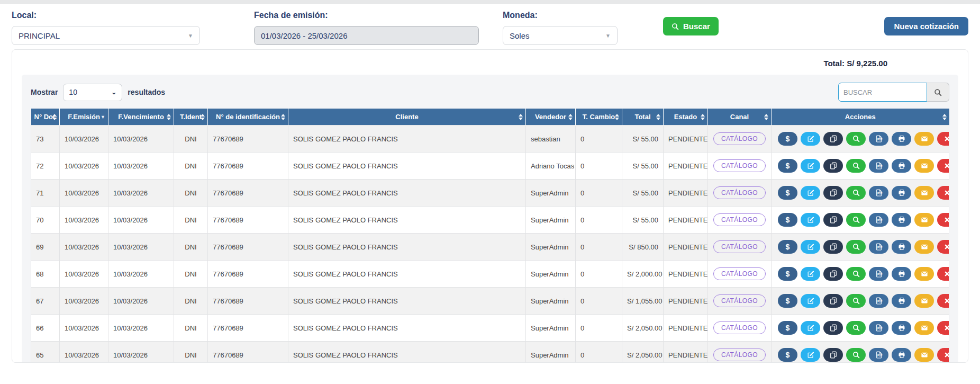  I want to click on cell-acciones: $PDF, so click(860, 328).